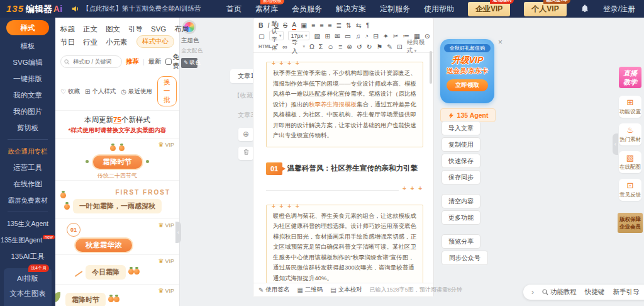 Image resolution: width=644 pixels, height=306 pixels. Describe the element at coordinates (360, 47) in the screenshot. I see `undo-icon: ↺` at that location.